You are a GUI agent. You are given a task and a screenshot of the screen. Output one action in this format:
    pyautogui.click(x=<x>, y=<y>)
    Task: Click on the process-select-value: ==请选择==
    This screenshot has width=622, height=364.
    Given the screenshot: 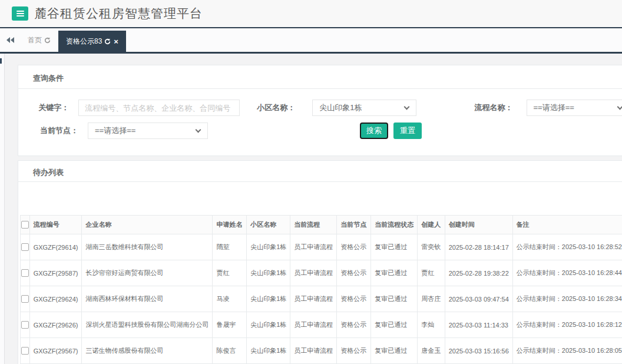 What is the action you would take?
    pyautogui.click(x=554, y=107)
    